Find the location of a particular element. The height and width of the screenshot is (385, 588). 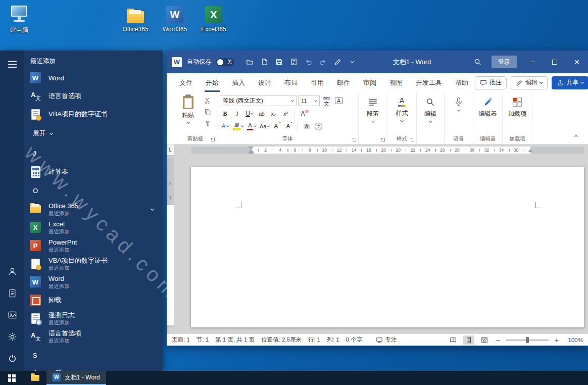

new-file-icon is located at coordinates (264, 62).